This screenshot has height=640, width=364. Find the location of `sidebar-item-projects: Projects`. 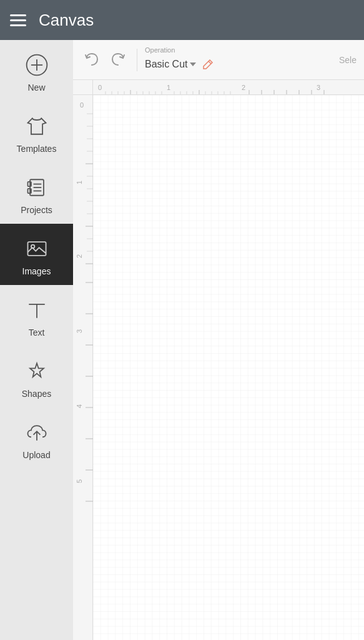

sidebar-item-projects: Projects is located at coordinates (36, 193).